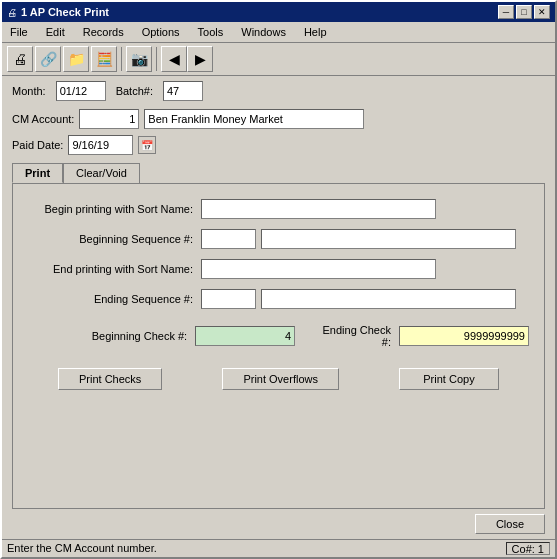  What do you see at coordinates (82, 548) in the screenshot?
I see `status-message: Enter the CM Account number.` at bounding box center [82, 548].